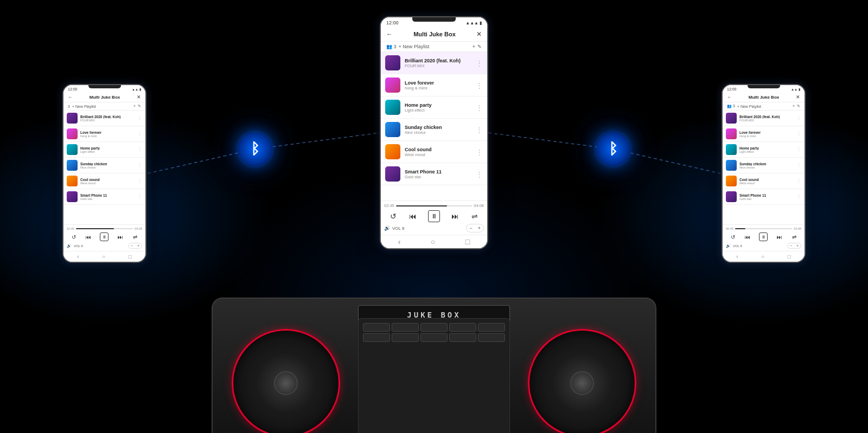 The height and width of the screenshot is (433, 868). Describe the element at coordinates (480, 175) in the screenshot. I see `song-menu-center-6: ⋮` at that location.